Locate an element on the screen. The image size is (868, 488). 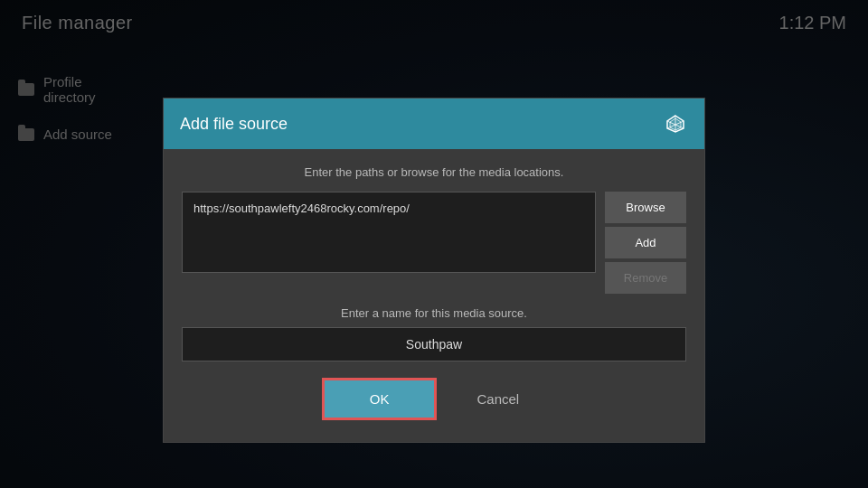
dialog-title: Add file source is located at coordinates (233, 125).